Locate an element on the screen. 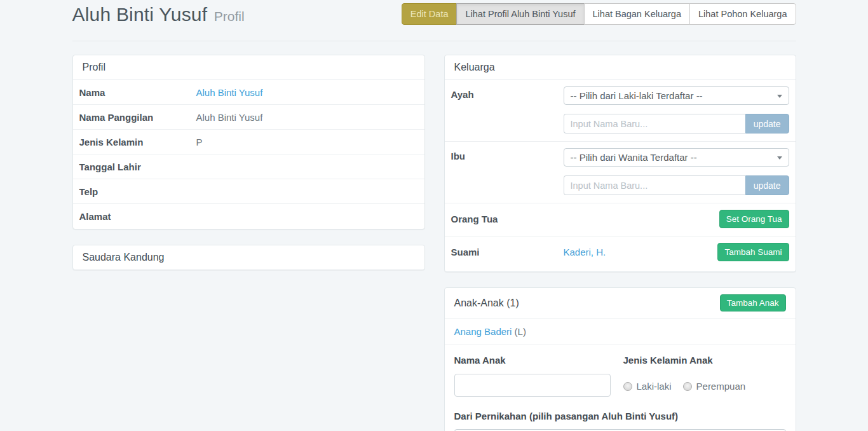 The image size is (868, 431). row-label: Nama is located at coordinates (138, 93).